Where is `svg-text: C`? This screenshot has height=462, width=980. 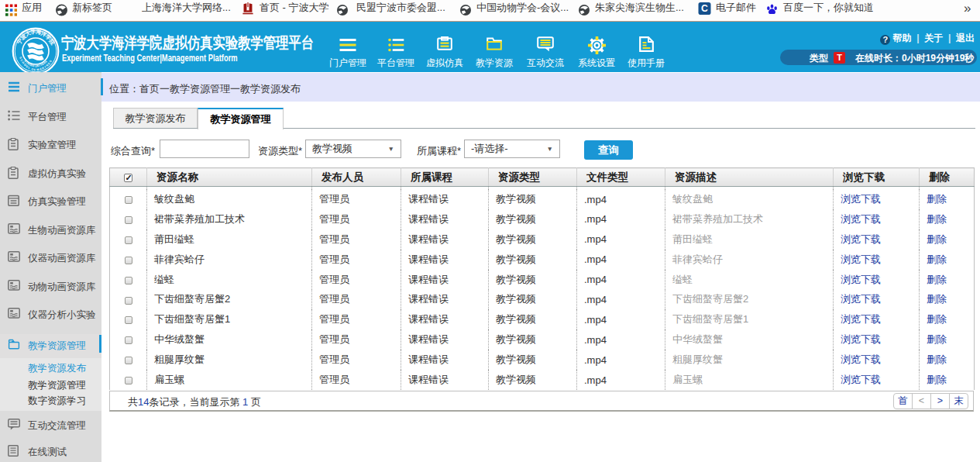
svg-text: C is located at coordinates (705, 9).